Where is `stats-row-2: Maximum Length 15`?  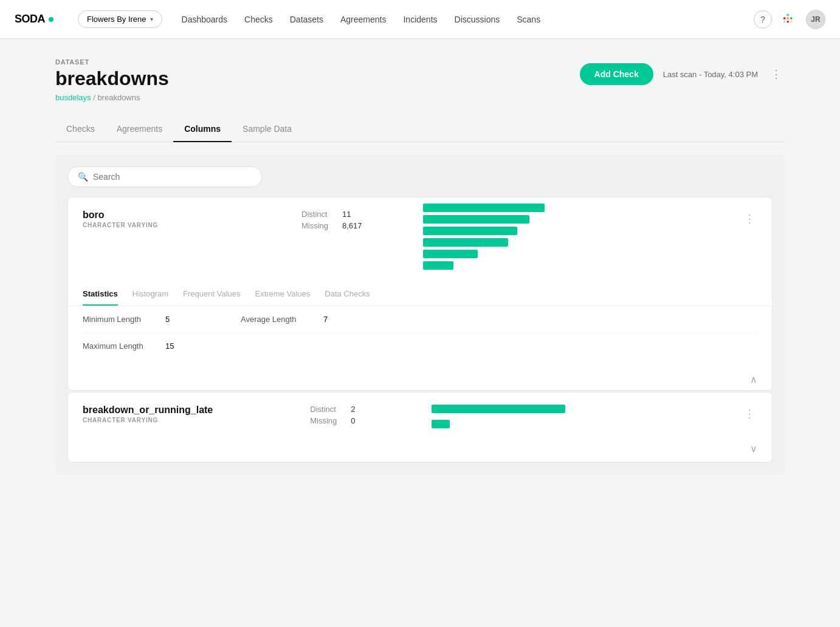
stats-row-2: Maximum Length 15 is located at coordinates (420, 346).